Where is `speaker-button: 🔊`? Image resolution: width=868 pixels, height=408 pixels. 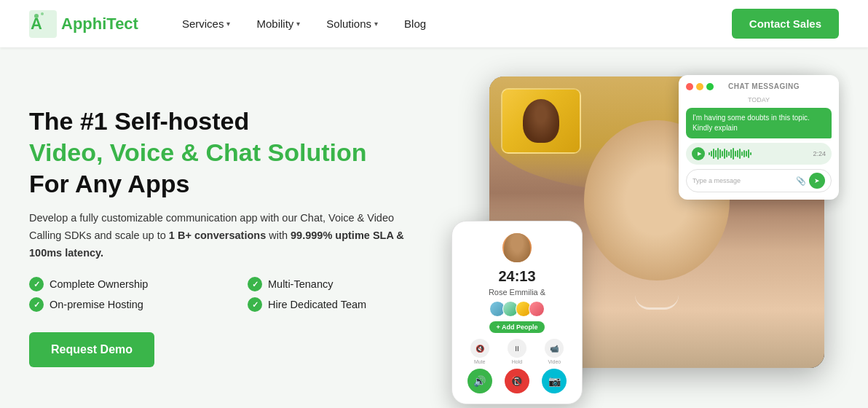 speaker-button: 🔊 is located at coordinates (480, 381).